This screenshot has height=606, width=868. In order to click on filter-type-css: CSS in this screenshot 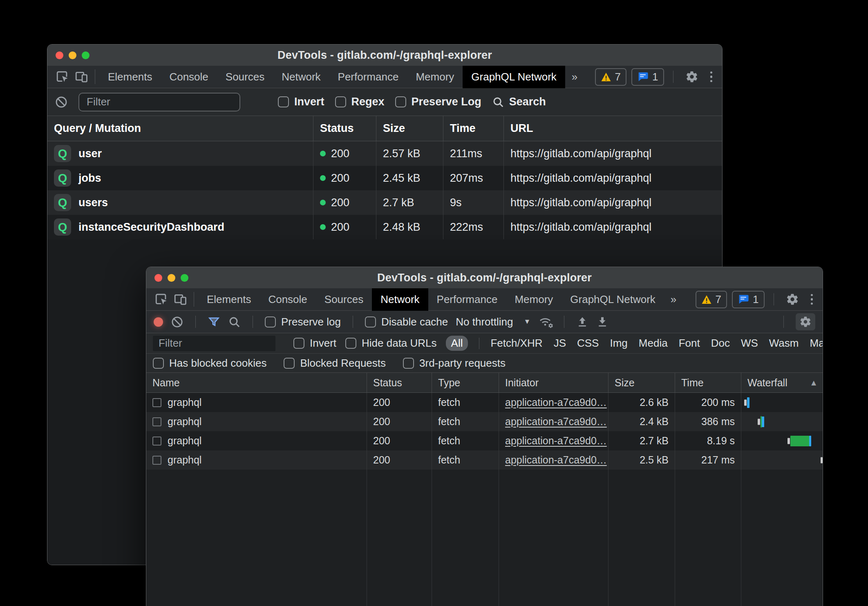, I will do `click(588, 343)`.